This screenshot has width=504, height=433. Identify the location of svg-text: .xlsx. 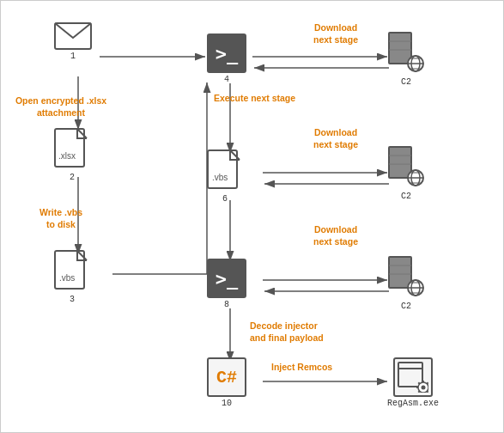
(67, 156).